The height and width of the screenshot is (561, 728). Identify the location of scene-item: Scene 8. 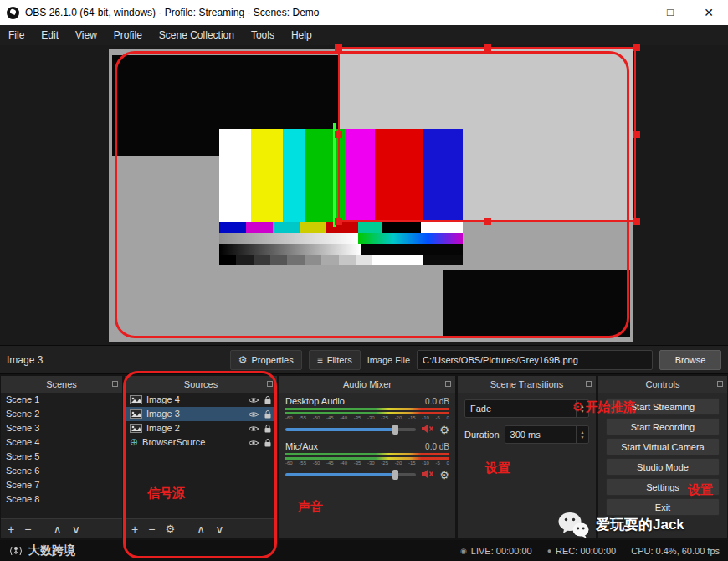
(62, 499).